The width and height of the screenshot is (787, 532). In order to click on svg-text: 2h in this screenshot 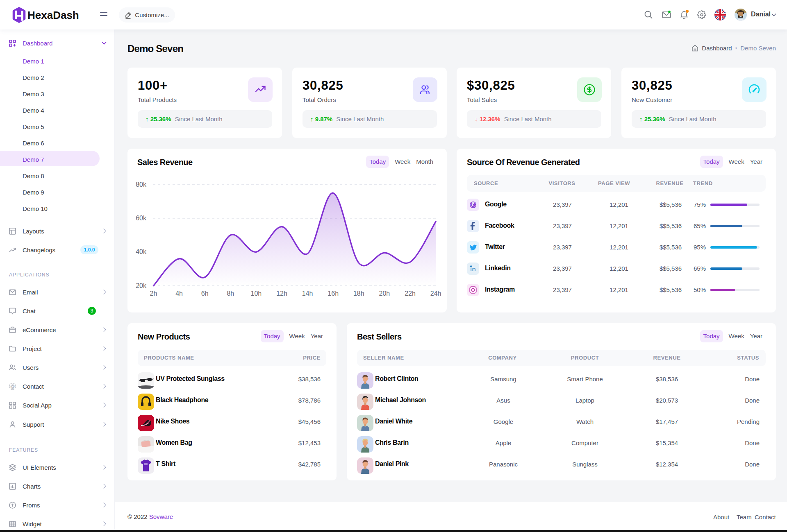, I will do `click(154, 293)`.